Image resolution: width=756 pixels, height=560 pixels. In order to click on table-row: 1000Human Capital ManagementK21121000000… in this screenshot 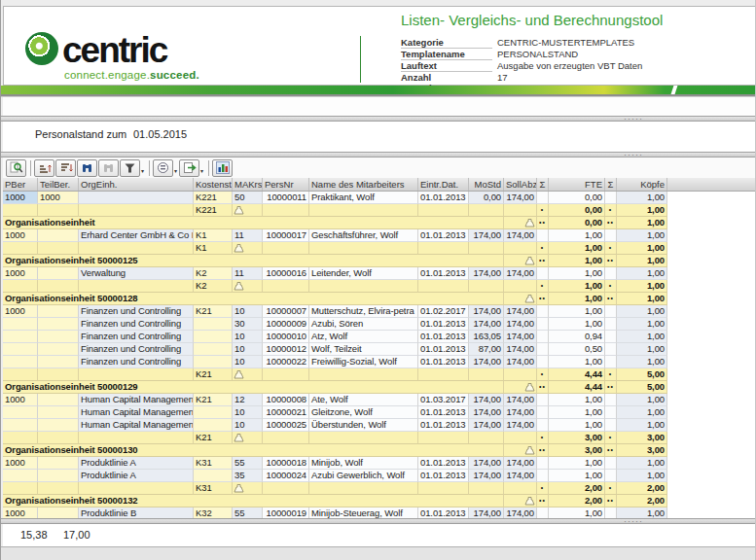, I will do `click(379, 401)`.